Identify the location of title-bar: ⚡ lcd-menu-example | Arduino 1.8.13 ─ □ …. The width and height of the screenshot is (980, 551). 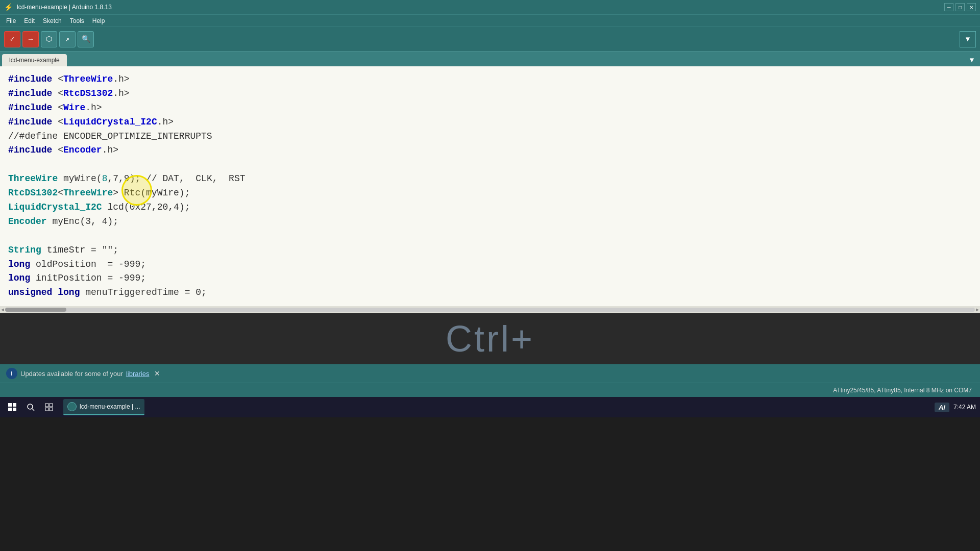
(490, 7).